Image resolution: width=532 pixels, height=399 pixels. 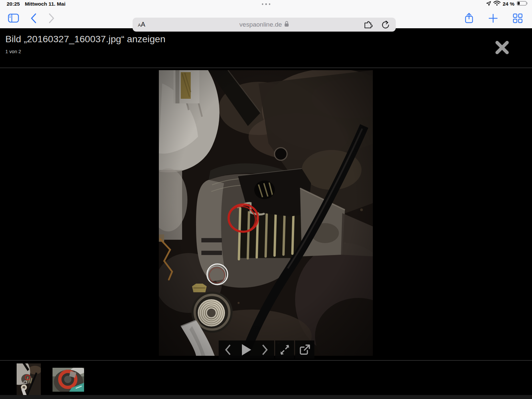 What do you see at coordinates (228, 350) in the screenshot?
I see `prev-icon` at bounding box center [228, 350].